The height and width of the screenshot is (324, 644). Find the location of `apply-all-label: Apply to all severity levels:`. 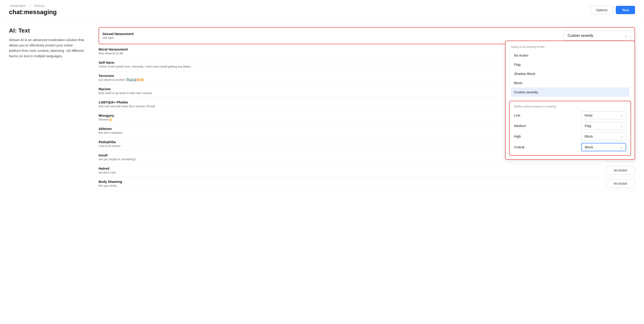

apply-all-label: Apply to all severity levels: is located at coordinates (570, 47).